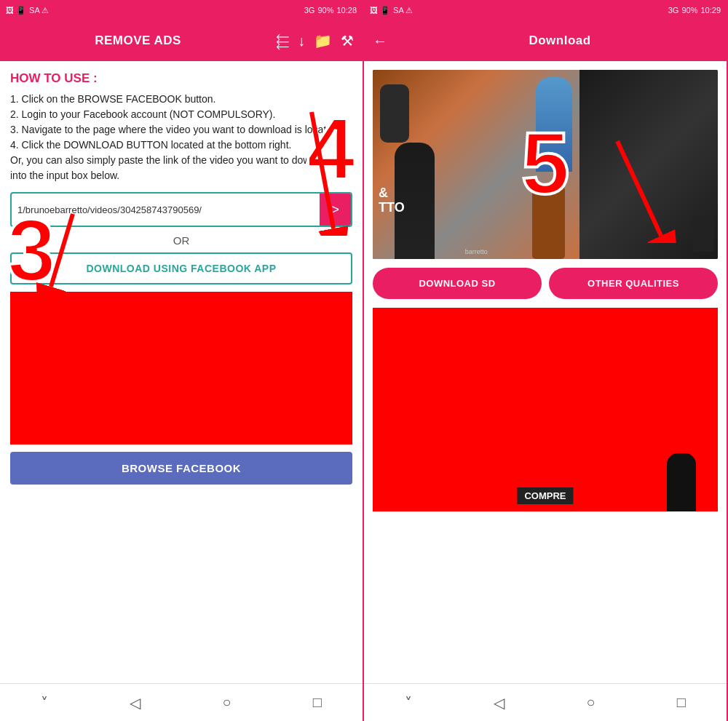 The image size is (728, 721). Describe the element at coordinates (403, 10) in the screenshot. I see `right-sa-label: SA ⚠` at that location.